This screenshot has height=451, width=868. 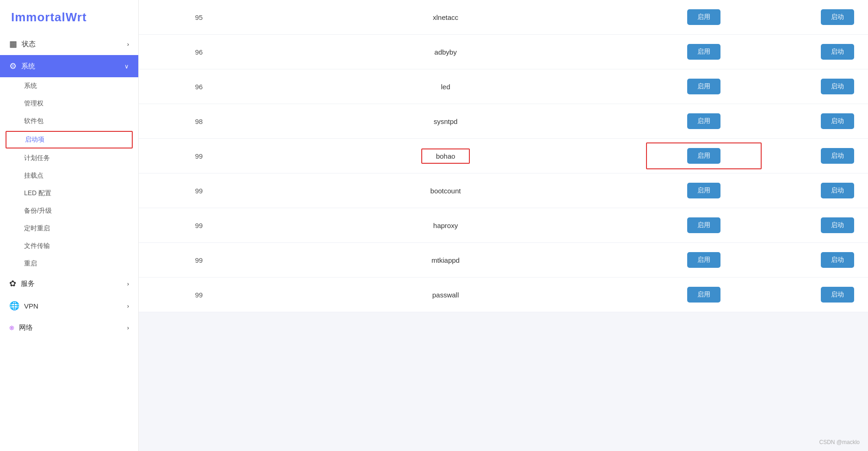 What do you see at coordinates (446, 191) in the screenshot?
I see `row-name: bootcount` at bounding box center [446, 191].